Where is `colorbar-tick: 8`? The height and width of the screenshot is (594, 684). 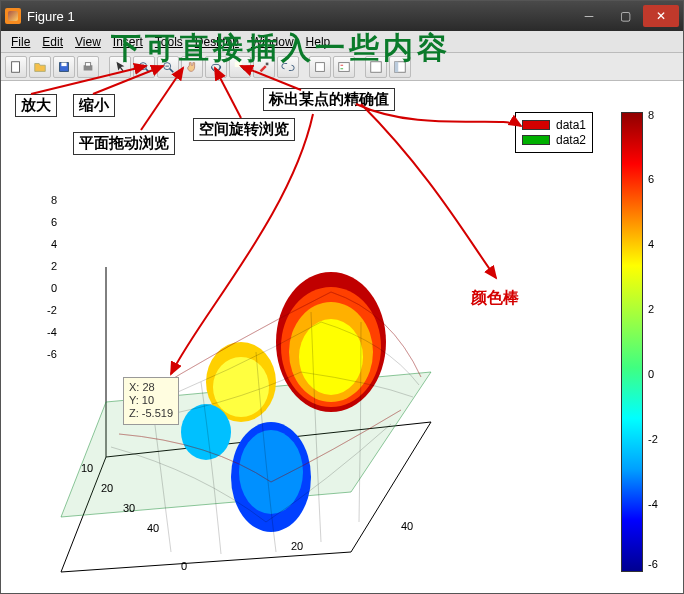 colorbar-tick: 8 is located at coordinates (651, 115).